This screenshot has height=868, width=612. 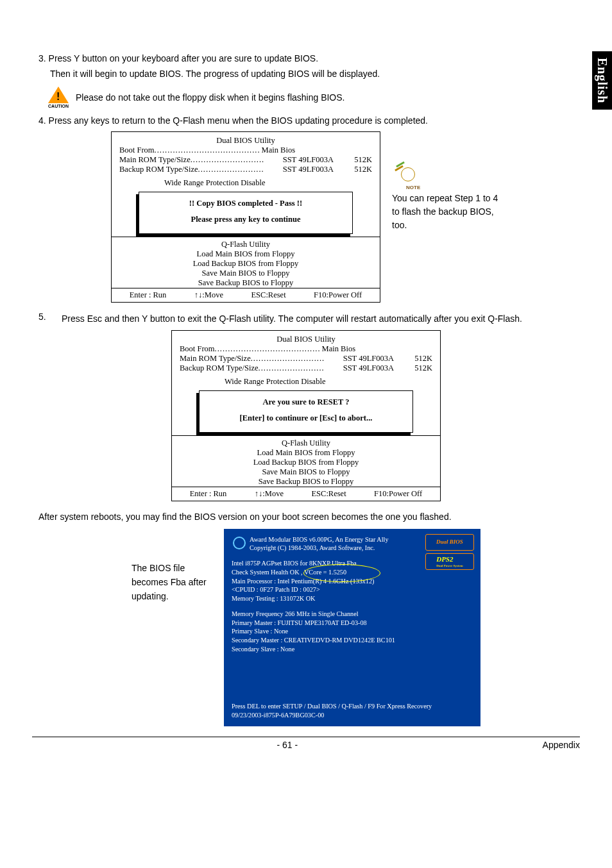 What do you see at coordinates (319, 540) in the screenshot?
I see `boot-line: Award Modular BIOS v6.00PG, An Energy St…` at bounding box center [319, 540].